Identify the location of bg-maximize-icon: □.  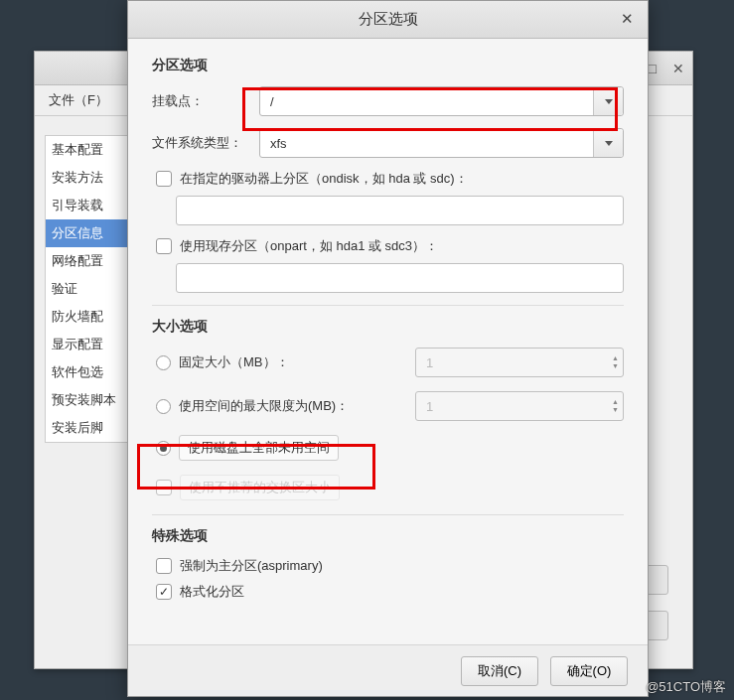
(653, 69).